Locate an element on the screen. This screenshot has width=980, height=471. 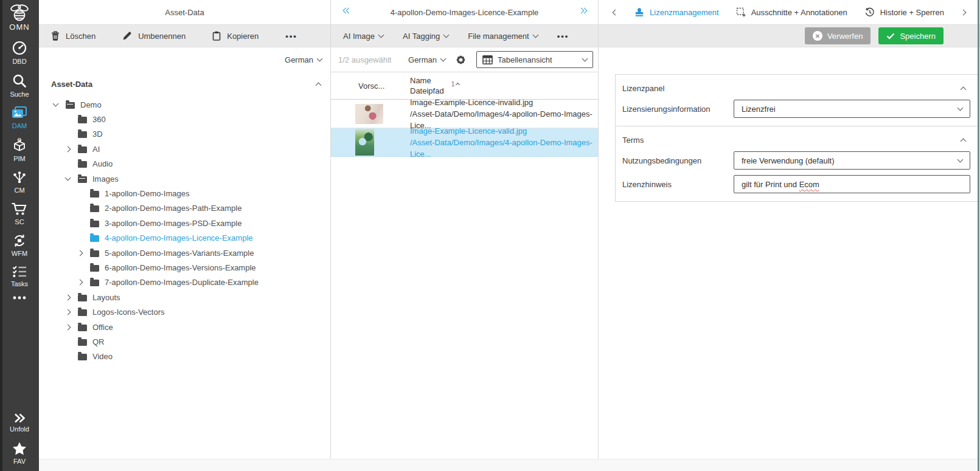
lizenzhinweis-input: gilt für Print und Ecom is located at coordinates (852, 184).